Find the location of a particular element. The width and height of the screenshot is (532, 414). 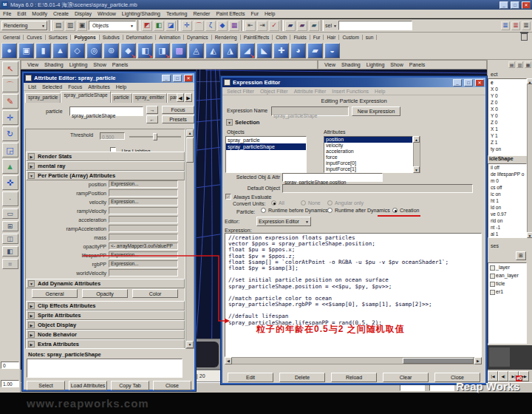

channel-row: ic on is located at coordinates (507, 194).